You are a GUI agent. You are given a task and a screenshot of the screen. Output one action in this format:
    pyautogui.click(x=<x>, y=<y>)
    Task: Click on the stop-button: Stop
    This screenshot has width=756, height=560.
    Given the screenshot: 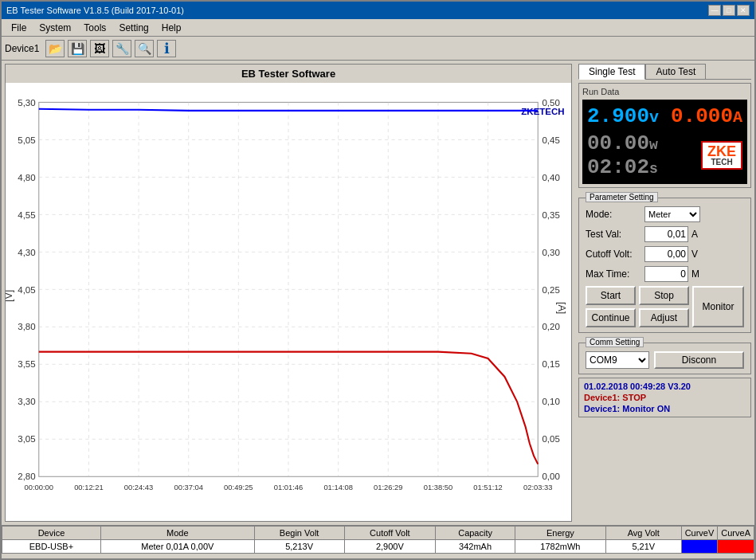 What is the action you would take?
    pyautogui.click(x=664, y=296)
    